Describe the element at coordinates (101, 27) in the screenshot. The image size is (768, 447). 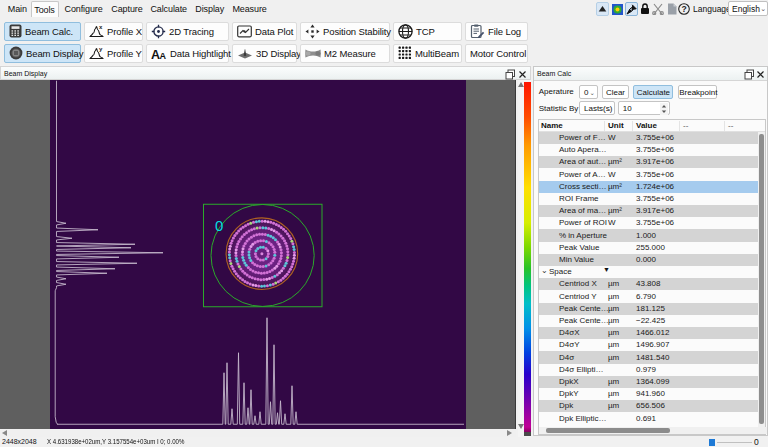
I see `svg-text: x` at that location.